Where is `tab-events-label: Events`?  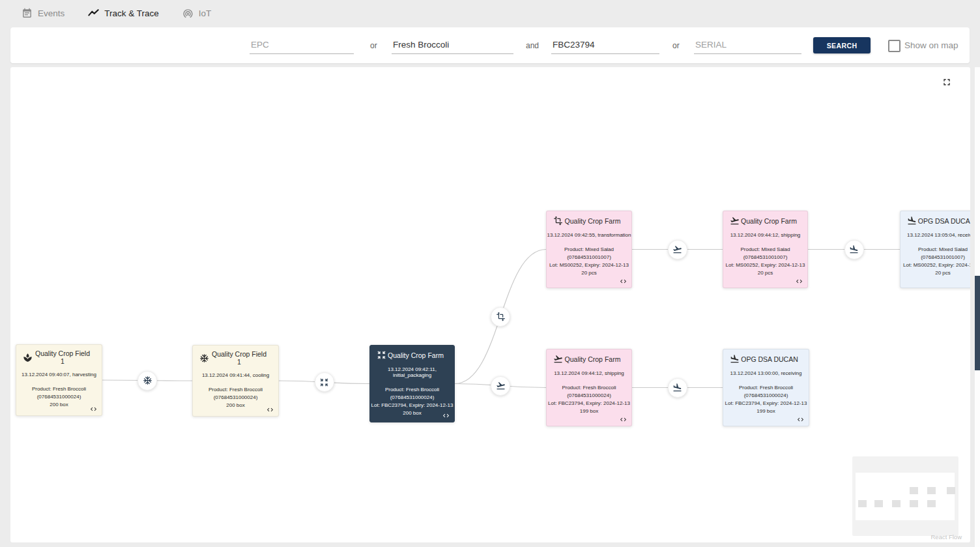
tab-events-label: Events is located at coordinates (51, 13).